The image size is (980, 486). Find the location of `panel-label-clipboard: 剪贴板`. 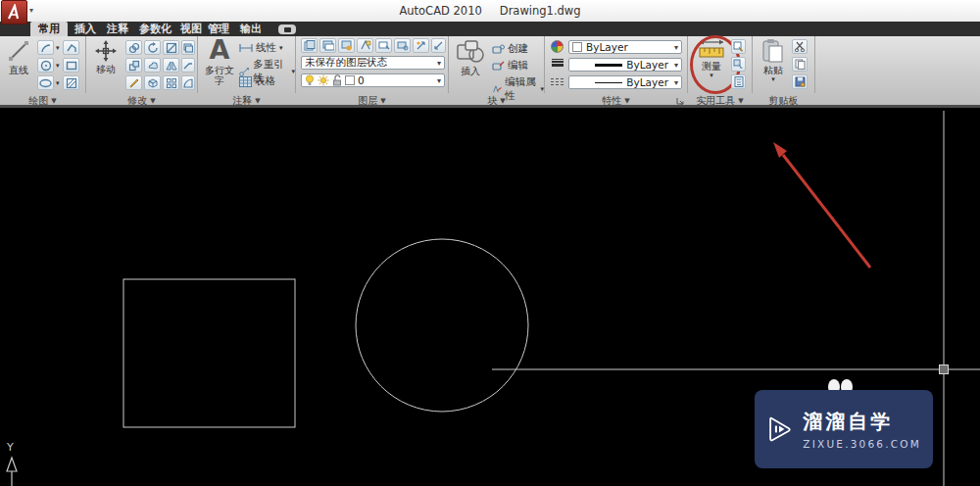

panel-label-clipboard: 剪贴板 is located at coordinates (784, 100).